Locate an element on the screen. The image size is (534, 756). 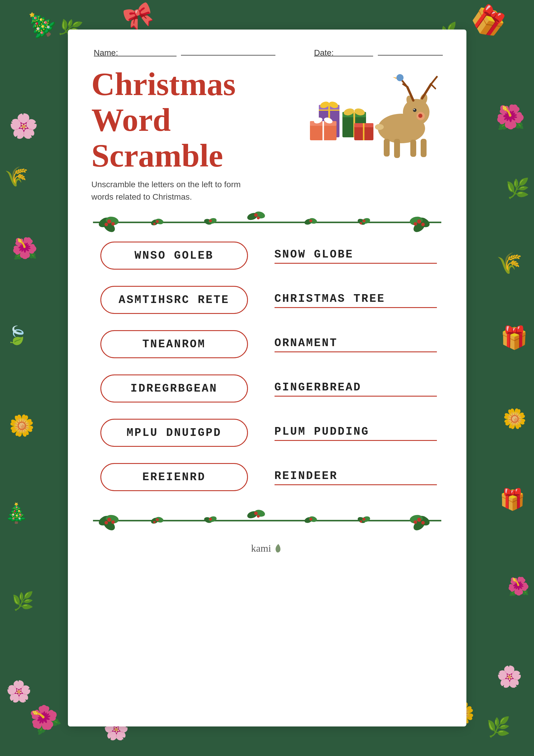
scramble-row-3: TNEANROM ORNAMENT is located at coordinates (267, 344).